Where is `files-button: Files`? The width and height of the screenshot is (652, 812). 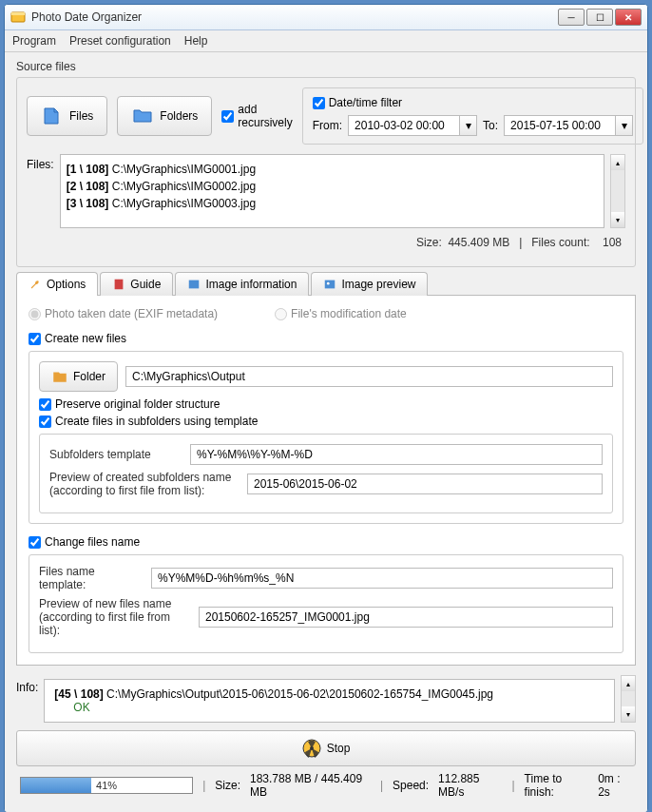
files-button: Files is located at coordinates (67, 116).